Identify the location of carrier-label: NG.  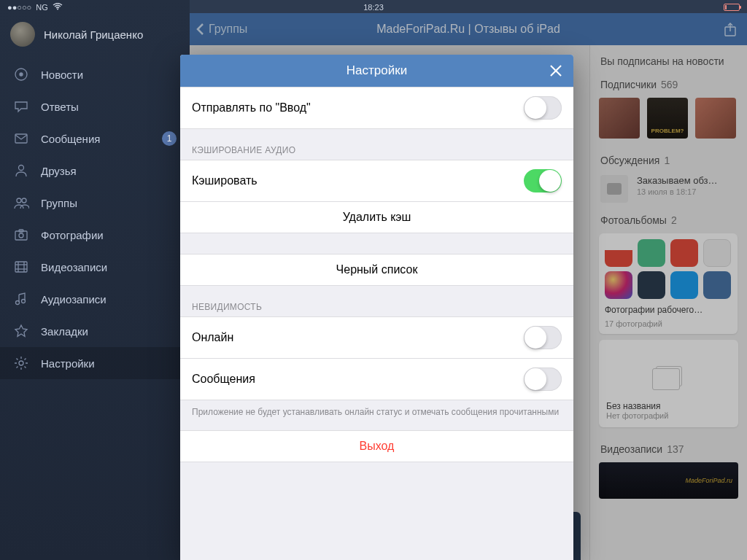
(42, 7).